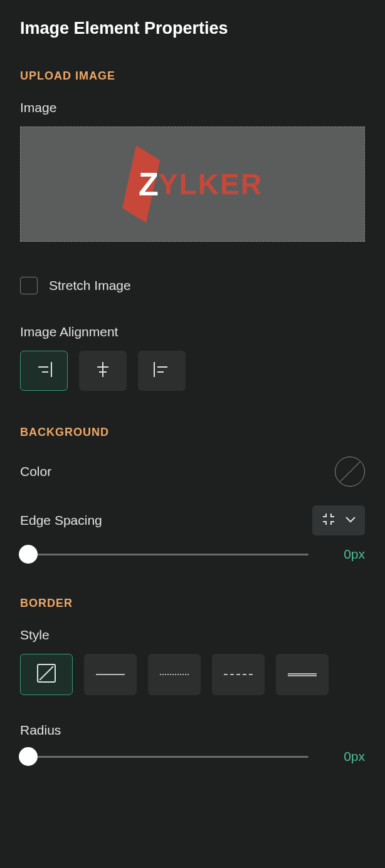 The height and width of the screenshot is (868, 385). What do you see at coordinates (162, 371) in the screenshot?
I see `align-left-icon` at bounding box center [162, 371].